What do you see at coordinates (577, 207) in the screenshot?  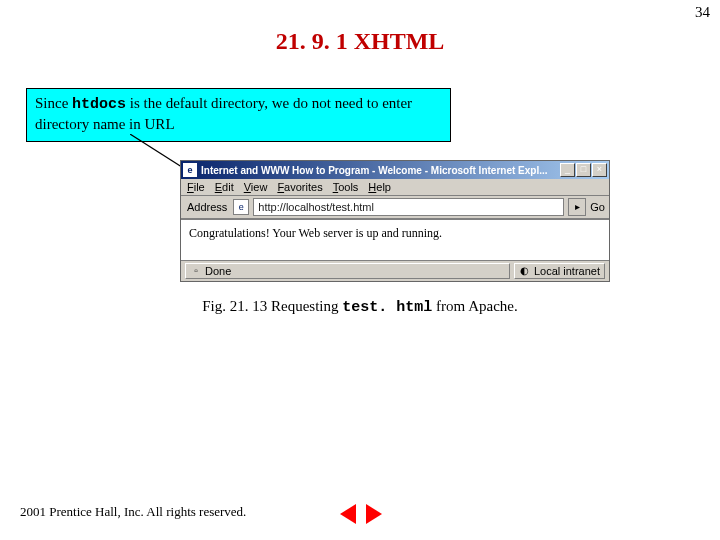 I see `go-button: ▸` at bounding box center [577, 207].